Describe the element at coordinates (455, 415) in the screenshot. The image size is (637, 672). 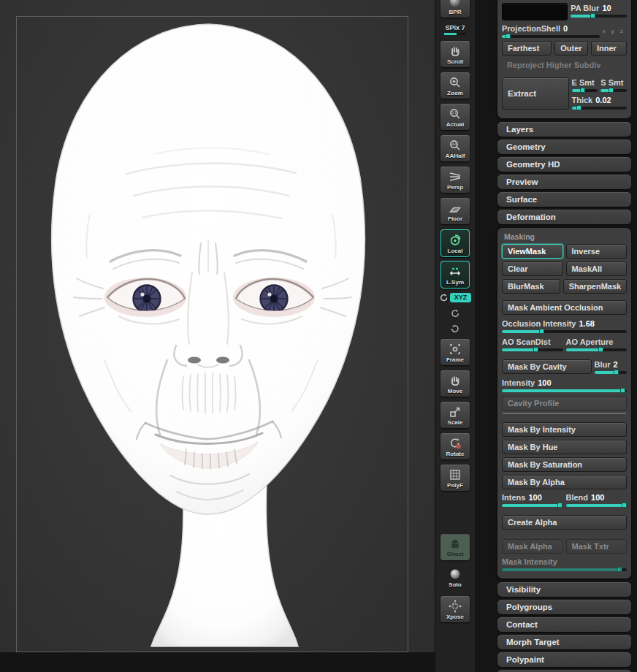
I see `scale-button: Scale` at that location.